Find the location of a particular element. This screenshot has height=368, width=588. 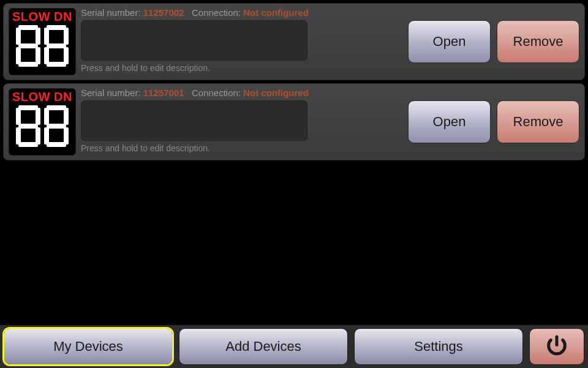

tab-settings: Settings is located at coordinates (439, 347).